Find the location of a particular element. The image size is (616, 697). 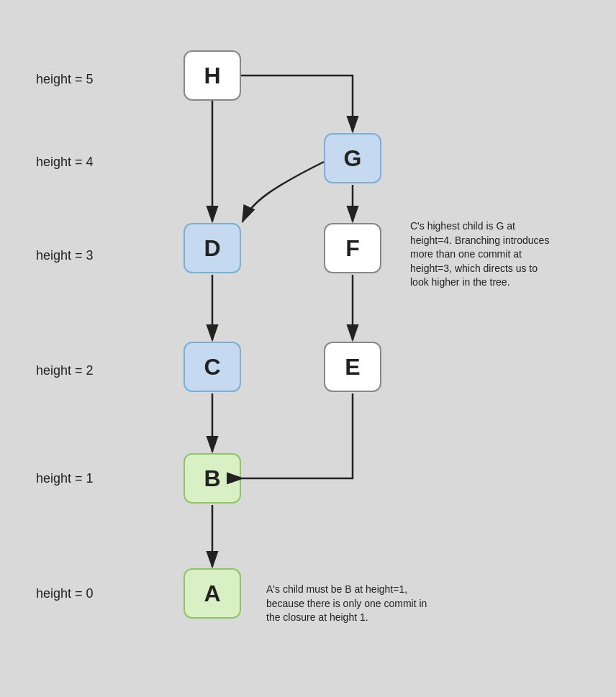

node-B: B is located at coordinates (212, 478).